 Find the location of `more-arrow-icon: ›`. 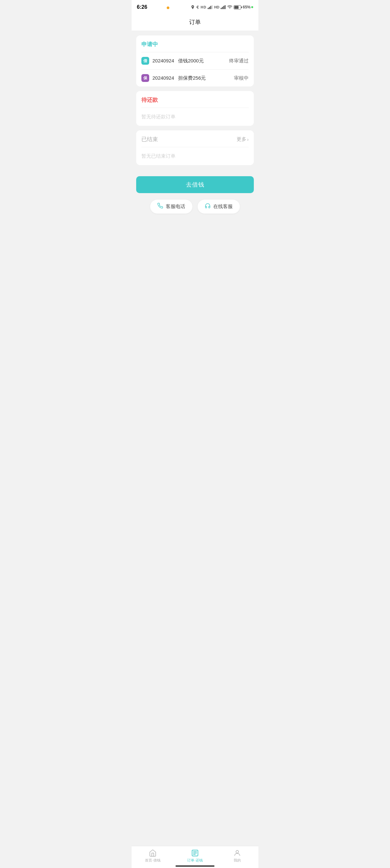

more-arrow-icon: › is located at coordinates (248, 140).